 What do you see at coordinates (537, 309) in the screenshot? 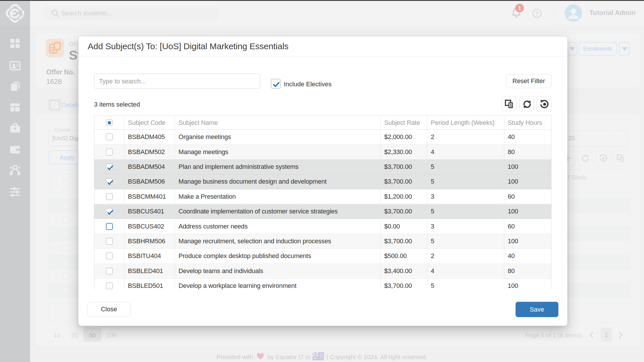
I see `save-label: Save` at bounding box center [537, 309].